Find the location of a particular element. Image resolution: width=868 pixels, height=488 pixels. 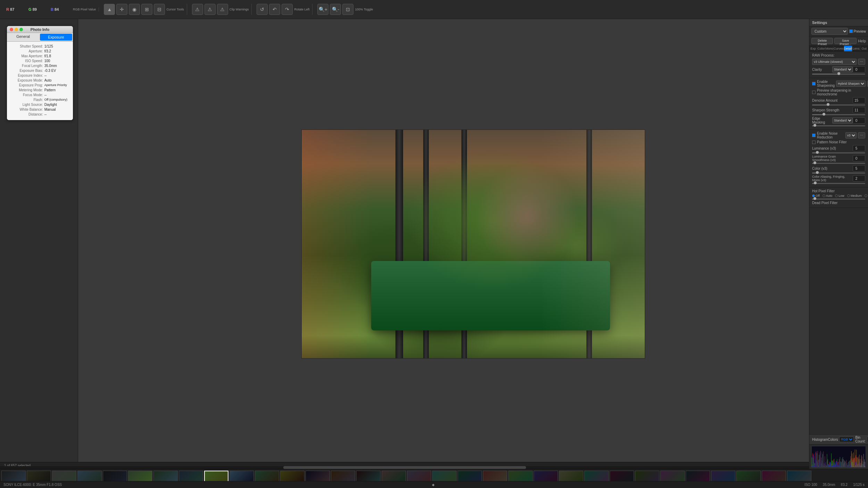

colors-label: Colors is located at coordinates (833, 439).